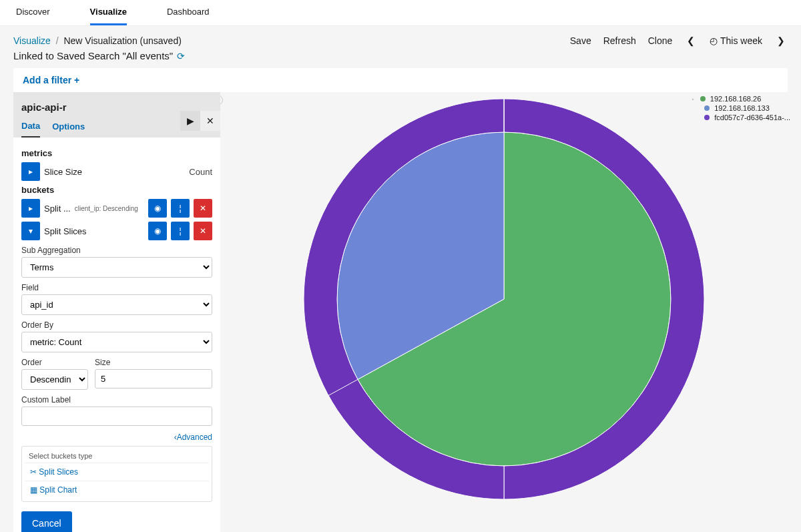 This screenshot has width=801, height=532. Describe the element at coordinates (55, 379) in the screenshot. I see `order-select: Descending` at that location.